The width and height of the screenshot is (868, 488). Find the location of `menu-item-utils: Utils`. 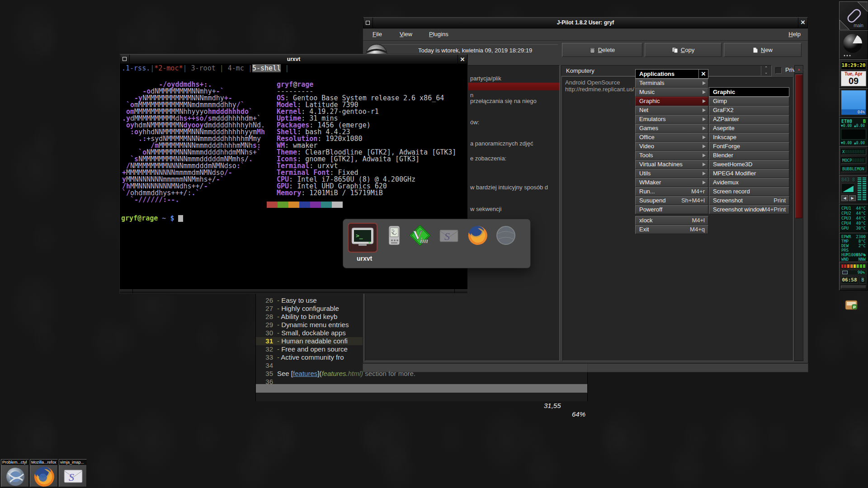

menu-item-utils: Utils is located at coordinates (672, 174).